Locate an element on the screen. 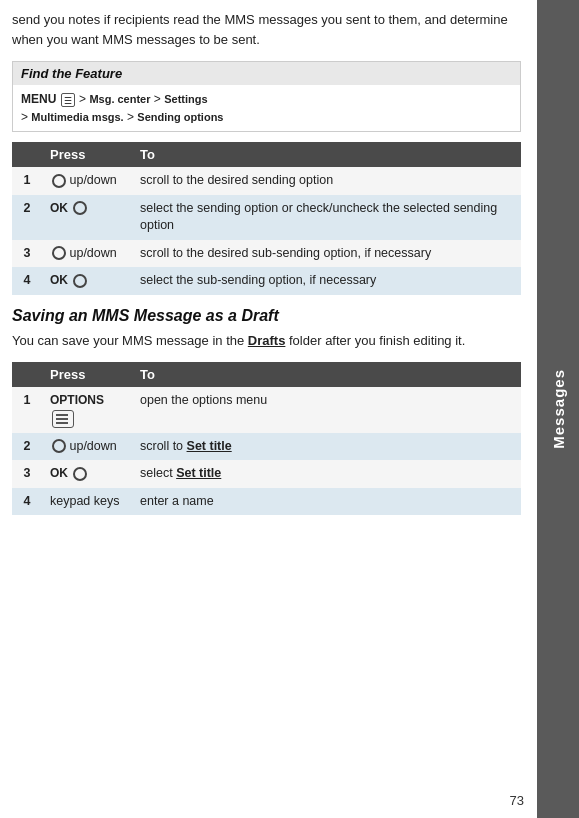  sidebar-label: Messages is located at coordinates (558, 409).